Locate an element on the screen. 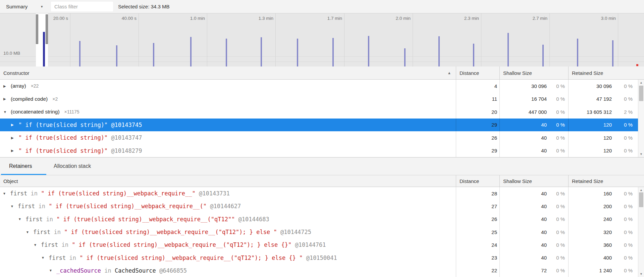  instance-count: ×22 is located at coordinates (35, 86).